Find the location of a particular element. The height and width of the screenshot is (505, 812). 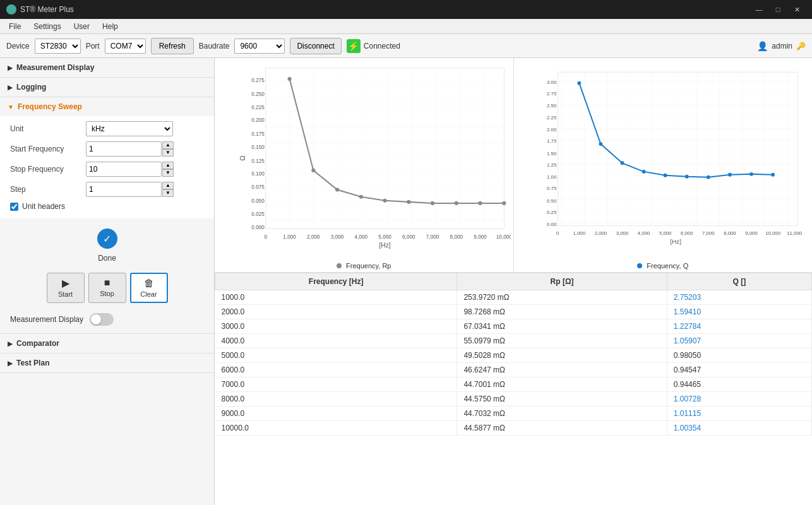

svg-text: 8,000 is located at coordinates (457, 237).